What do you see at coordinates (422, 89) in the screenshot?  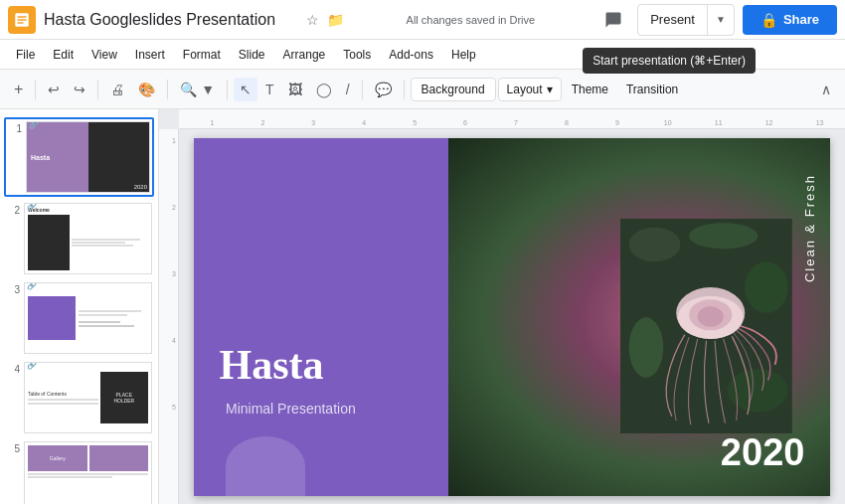 I see `toolbar: + ↩ ↪ 🖨 🎨 🔍 ▼ ↖ T 🖼 ◯ / 💬 Background Lay…` at bounding box center [422, 89].